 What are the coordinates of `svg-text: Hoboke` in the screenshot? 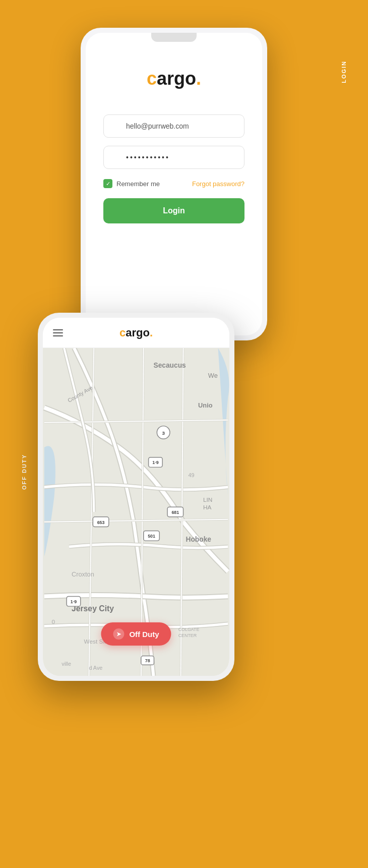 It's located at (199, 540).